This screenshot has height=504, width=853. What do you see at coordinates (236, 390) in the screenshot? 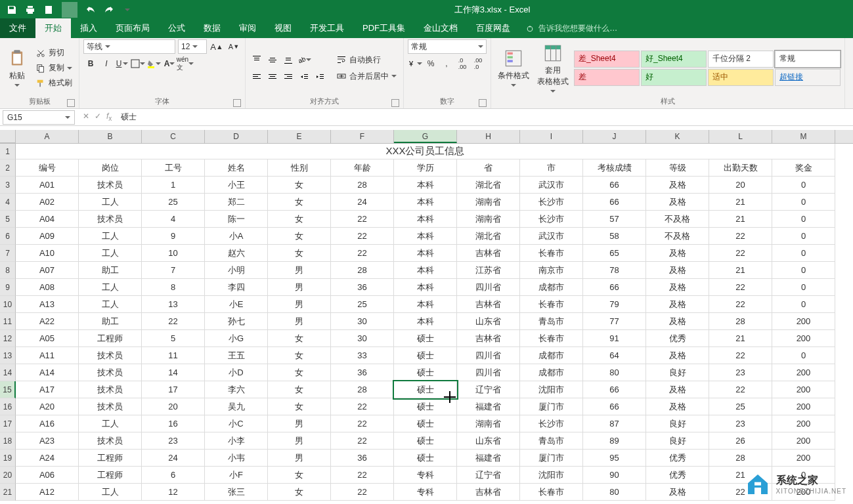
I see `cell: 李六` at bounding box center [236, 390].